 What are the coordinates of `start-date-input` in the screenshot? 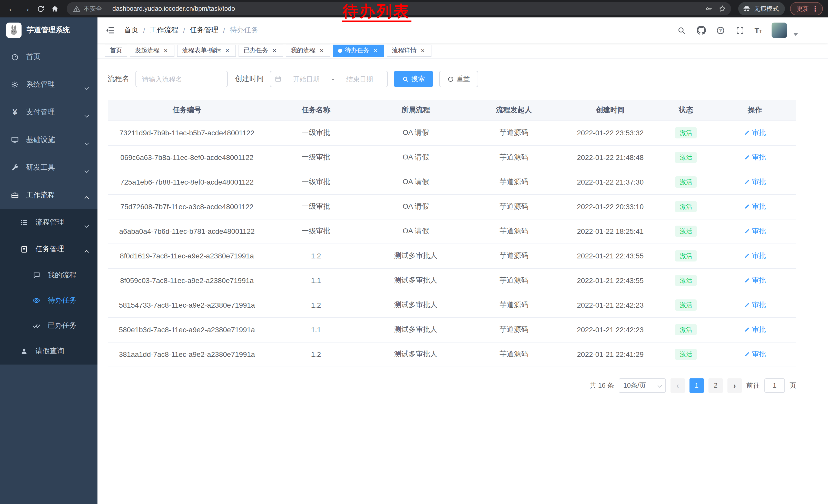 It's located at (306, 79).